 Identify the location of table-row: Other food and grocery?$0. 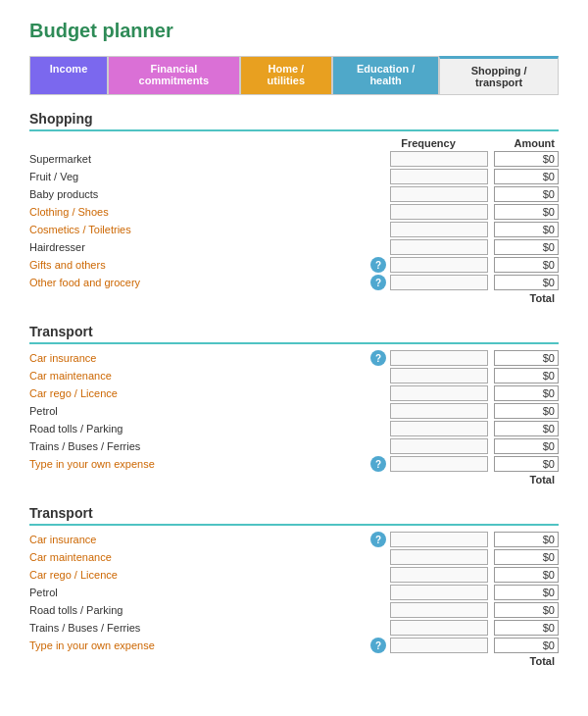
(294, 282).